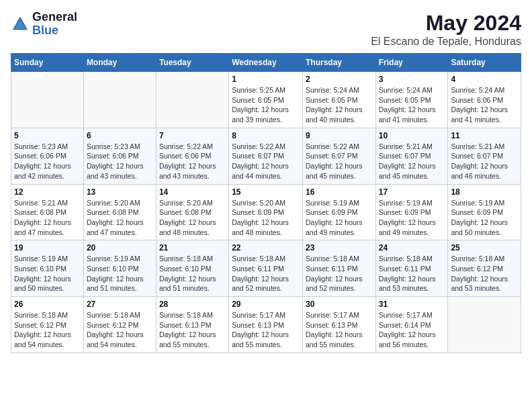  Describe the element at coordinates (266, 304) in the screenshot. I see `day-number: 29` at that location.